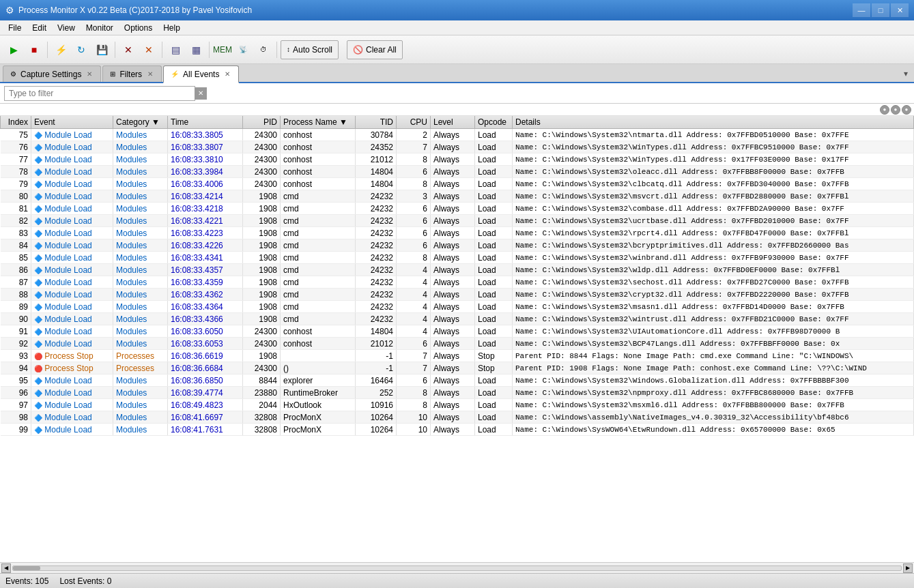  I want to click on col-header-time: Time, so click(205, 123).